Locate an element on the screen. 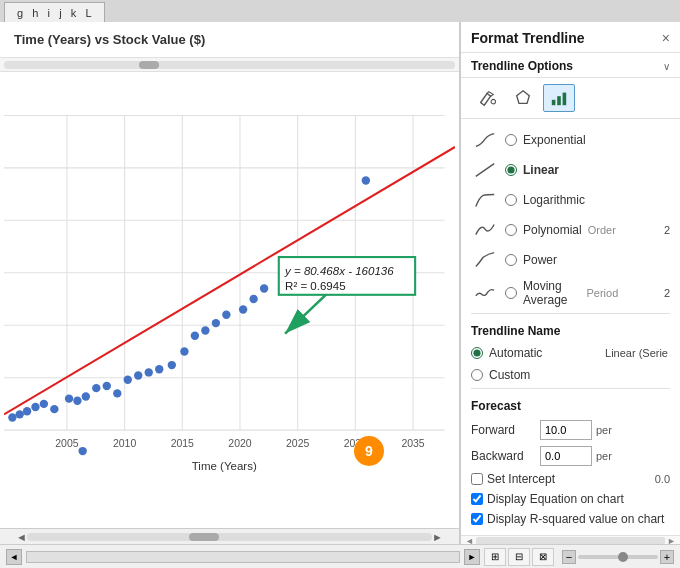 The height and width of the screenshot is (568, 680). period-label: Period is located at coordinates (616, 293).